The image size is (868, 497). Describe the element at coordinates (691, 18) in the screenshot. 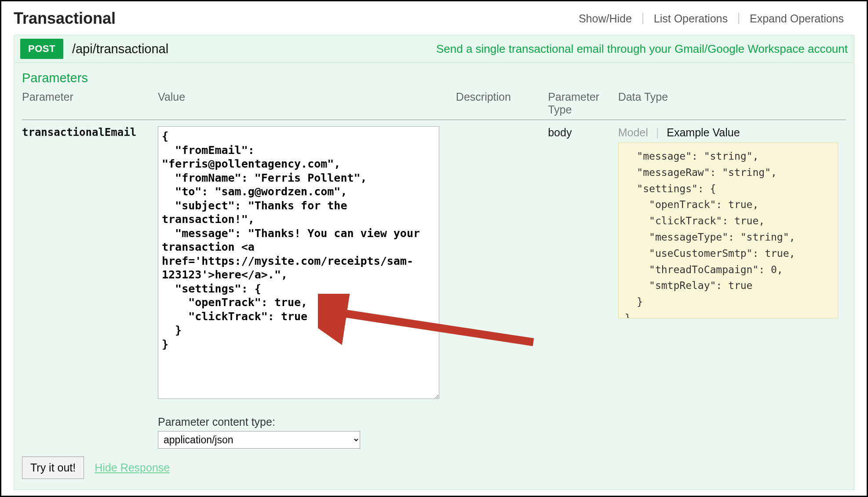

I see `list-operations-link: List Operations` at that location.